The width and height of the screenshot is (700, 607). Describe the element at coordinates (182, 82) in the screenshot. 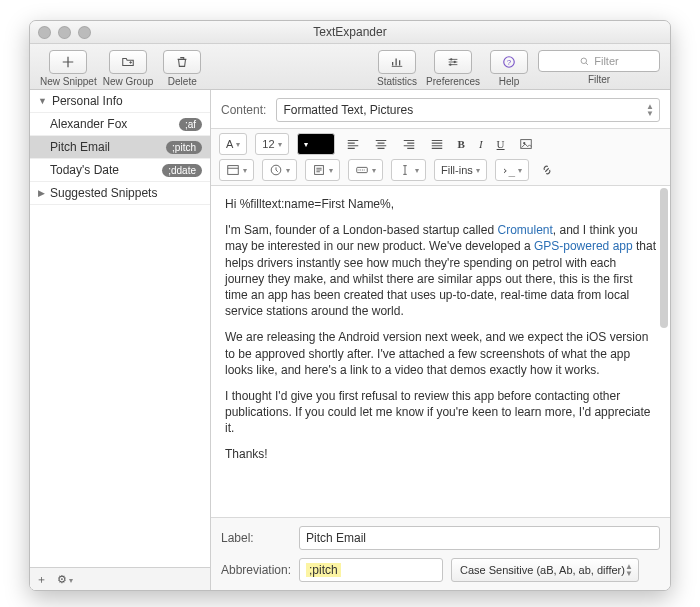

I see `delete-label: Delete` at that location.